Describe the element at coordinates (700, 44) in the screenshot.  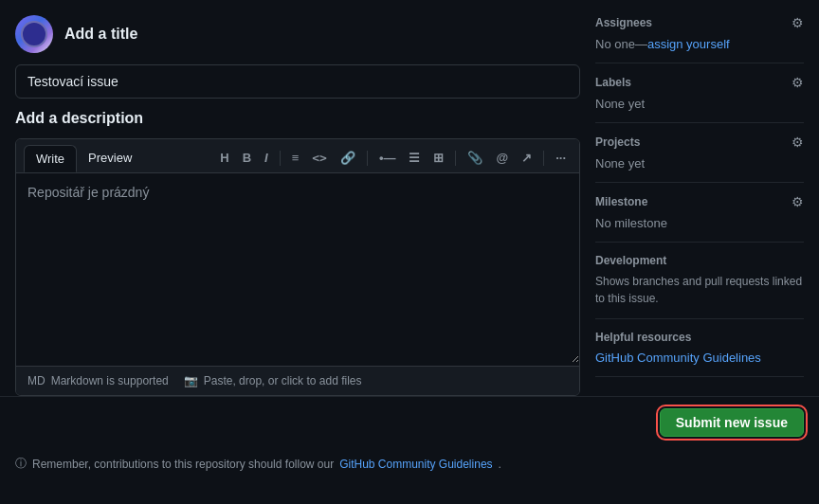
I see `assignees-value: No one—assign yourself` at that location.